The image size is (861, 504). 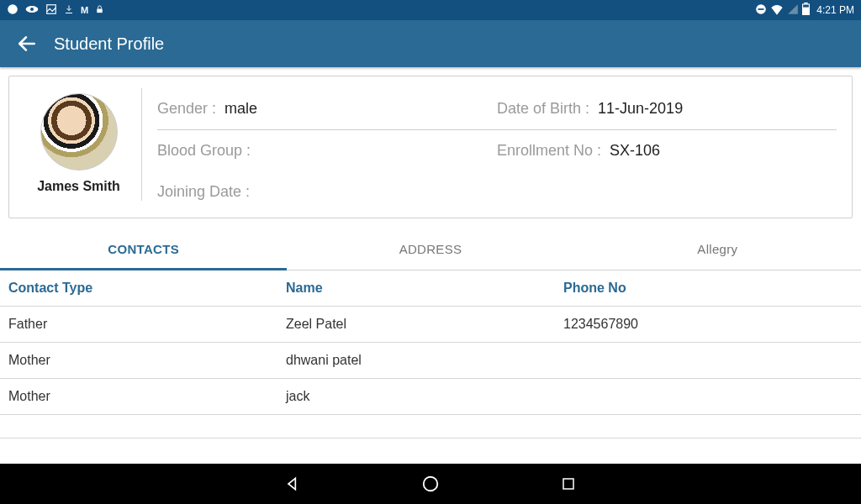 I want to click on table-row: Mother jack, so click(x=430, y=396).